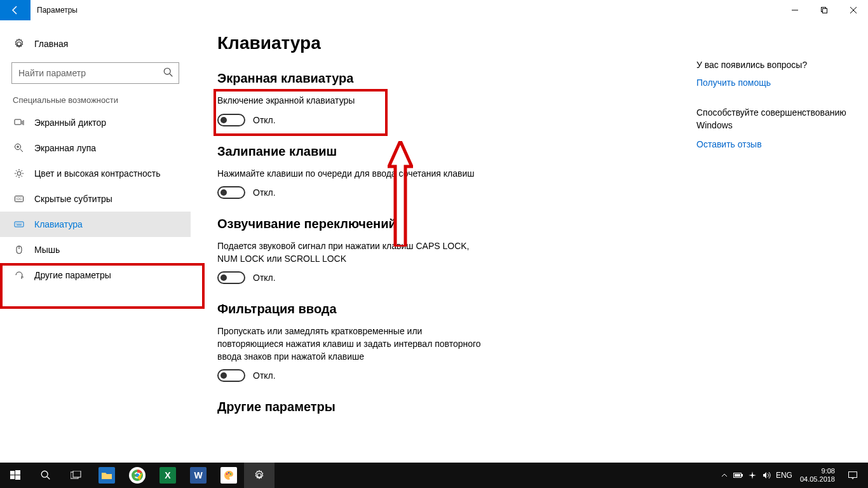 Image resolution: width=868 pixels, height=488 pixels. Describe the element at coordinates (231, 278) in the screenshot. I see `toggle-togglekeys` at that location.